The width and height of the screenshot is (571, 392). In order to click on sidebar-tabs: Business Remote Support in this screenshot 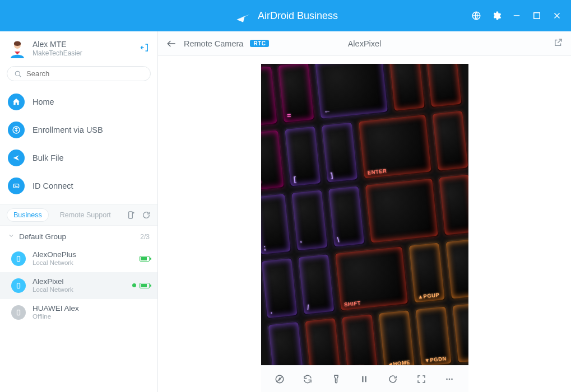, I will do `click(78, 215)`.